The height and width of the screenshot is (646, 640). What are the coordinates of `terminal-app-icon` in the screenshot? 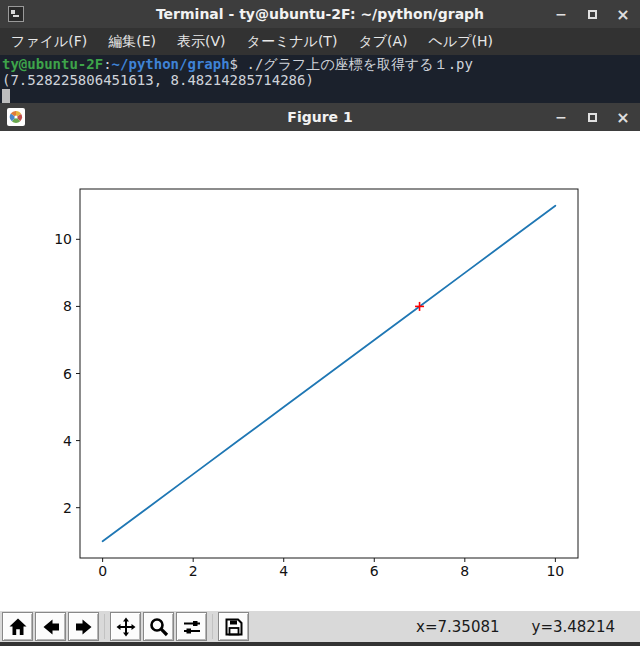 It's located at (16, 14).